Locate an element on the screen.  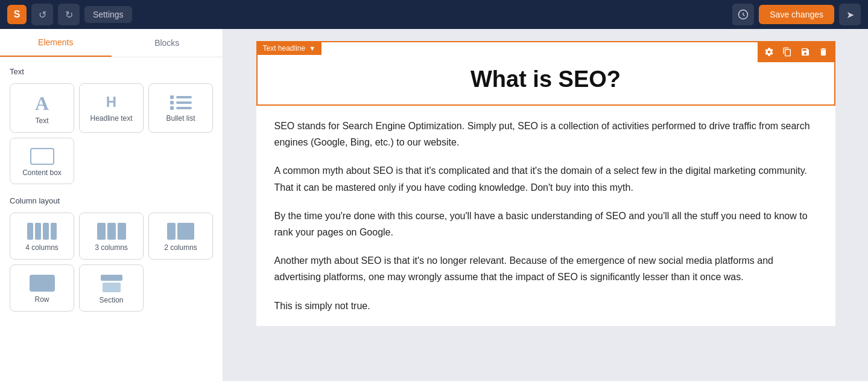
redo-button: ↻ is located at coordinates (69, 14).